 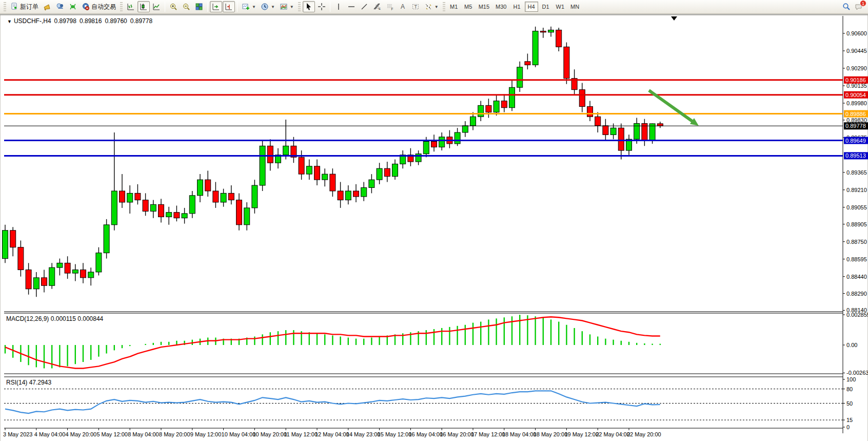 I want to click on templates-button: ▼, so click(x=287, y=7).